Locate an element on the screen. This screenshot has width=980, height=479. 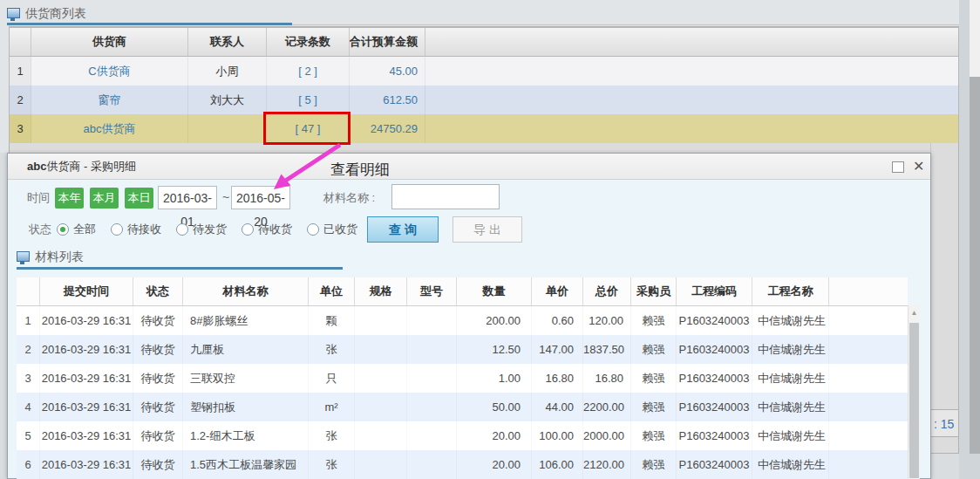
quantity-cell: 200.00 is located at coordinates (494, 321).